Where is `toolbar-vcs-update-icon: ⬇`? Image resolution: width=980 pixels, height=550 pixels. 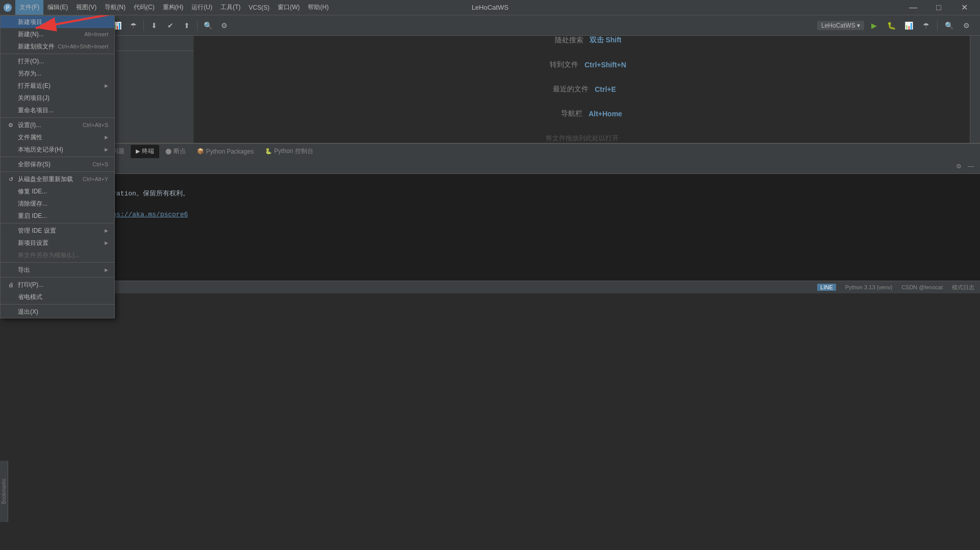
toolbar-vcs-update-icon: ⬇ is located at coordinates (154, 26).